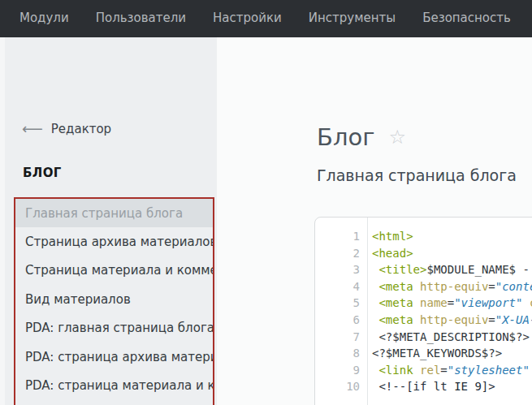 The image size is (532, 405). Describe the element at coordinates (67, 129) in the screenshot. I see `back-to-editor-link: ⟵ Редактор` at that location.